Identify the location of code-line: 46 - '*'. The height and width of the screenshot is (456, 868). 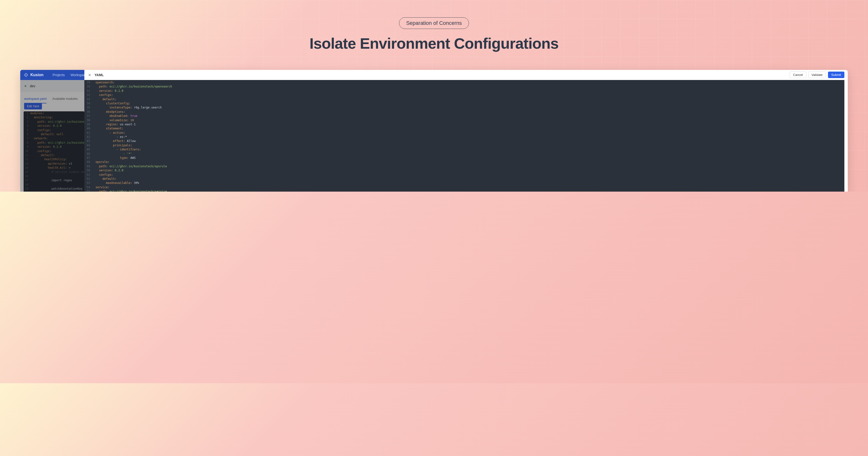
(464, 154).